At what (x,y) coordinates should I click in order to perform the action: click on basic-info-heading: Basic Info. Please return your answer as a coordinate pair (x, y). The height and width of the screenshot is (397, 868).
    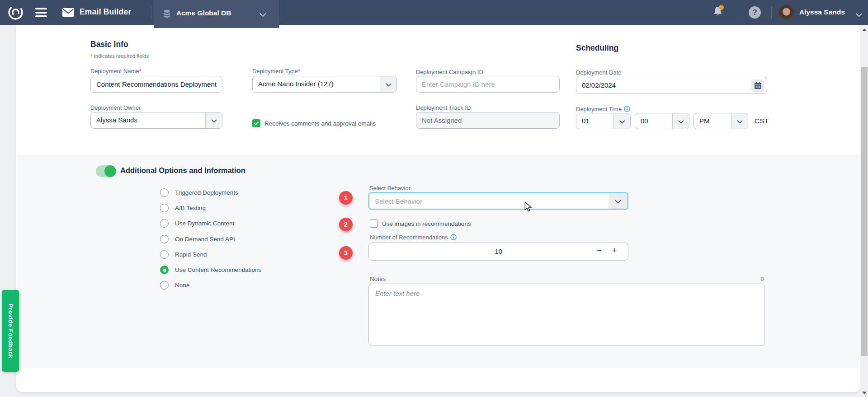
    Looking at the image, I should click on (109, 44).